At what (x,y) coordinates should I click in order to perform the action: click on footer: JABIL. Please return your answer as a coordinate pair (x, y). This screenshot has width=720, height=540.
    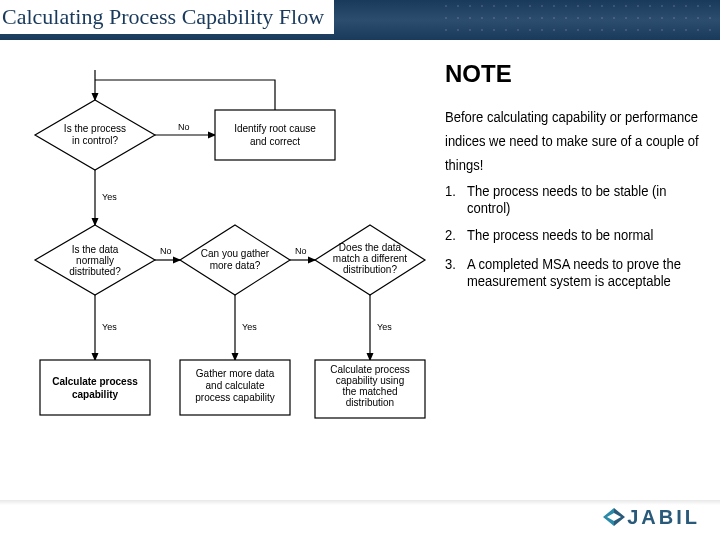
    Looking at the image, I should click on (360, 520).